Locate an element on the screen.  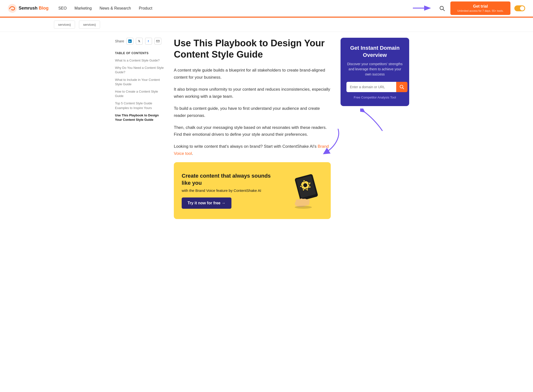
toc-title: TABLE OF CONTENTS is located at coordinates (140, 53).